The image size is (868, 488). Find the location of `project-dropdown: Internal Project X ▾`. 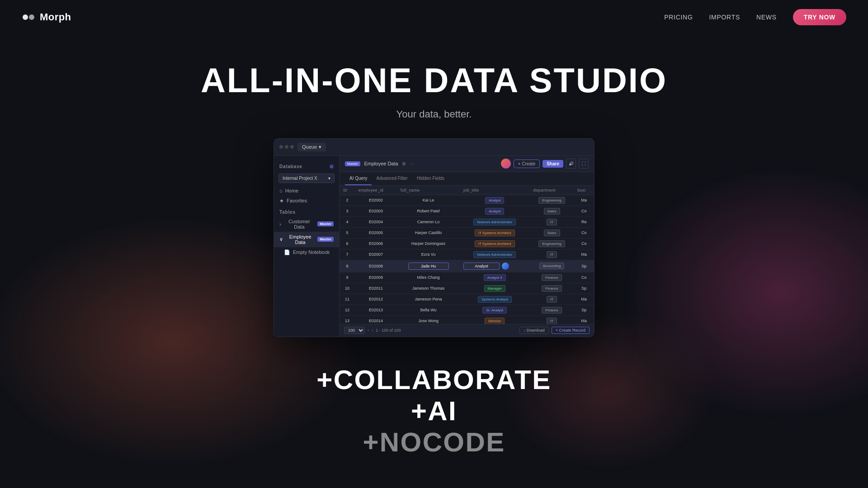

project-dropdown: Internal Project X ▾ is located at coordinates (307, 178).